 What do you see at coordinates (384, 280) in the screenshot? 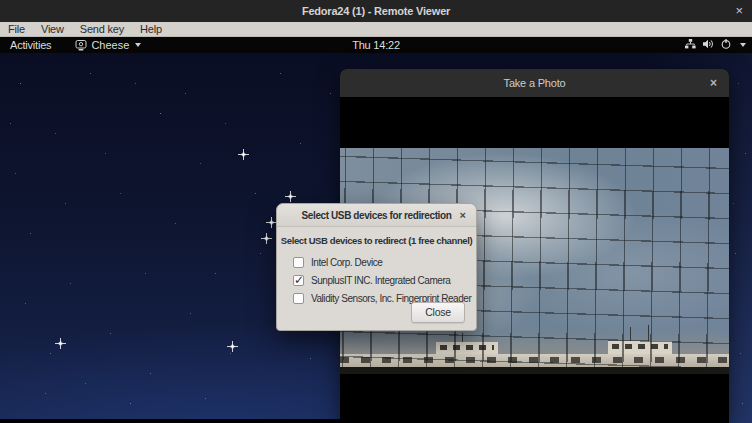
I see `device-row: SunplusIT INC. Integrated Camera` at bounding box center [384, 280].